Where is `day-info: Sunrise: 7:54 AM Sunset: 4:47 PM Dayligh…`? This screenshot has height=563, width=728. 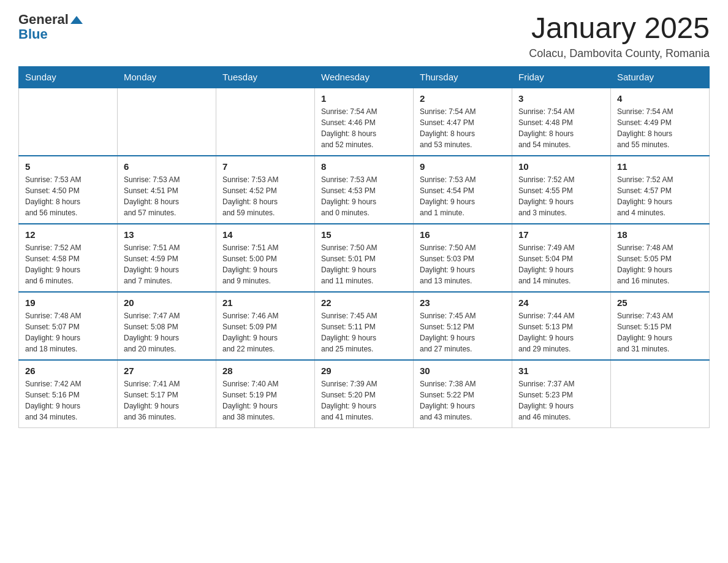 day-info: Sunrise: 7:54 AM Sunset: 4:47 PM Dayligh… is located at coordinates (463, 128).